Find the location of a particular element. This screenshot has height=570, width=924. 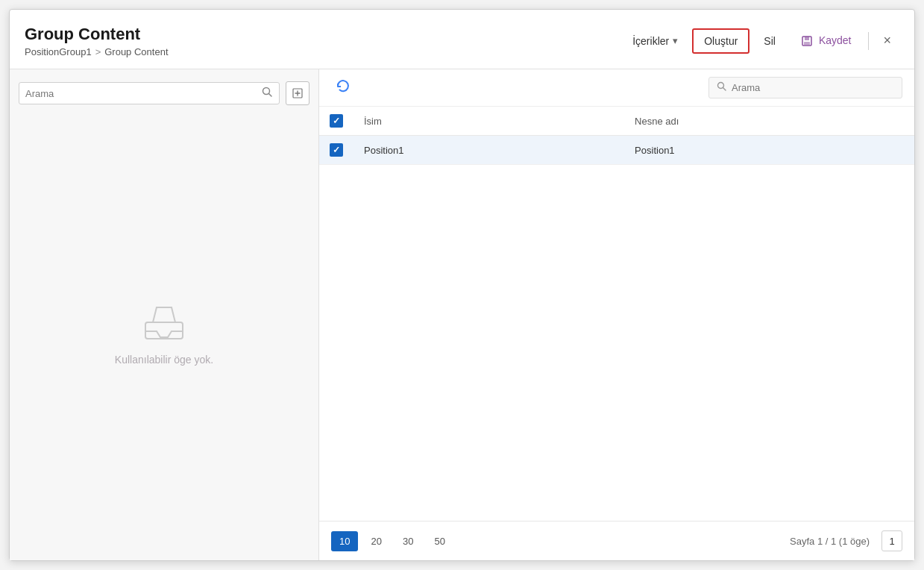

sil-label: Sil is located at coordinates (770, 41).